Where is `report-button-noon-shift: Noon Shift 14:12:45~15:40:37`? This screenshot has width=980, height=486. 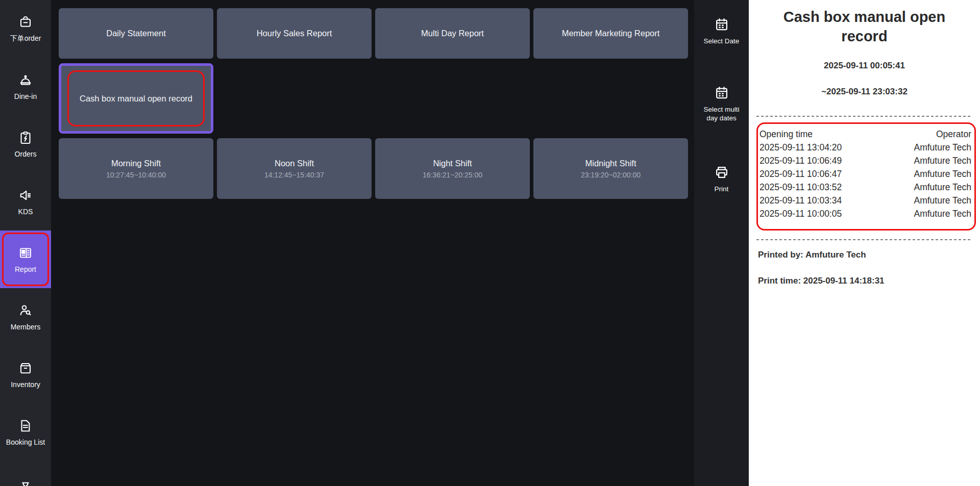
report-button-noon-shift: Noon Shift 14:12:45~15:40:37 is located at coordinates (294, 168).